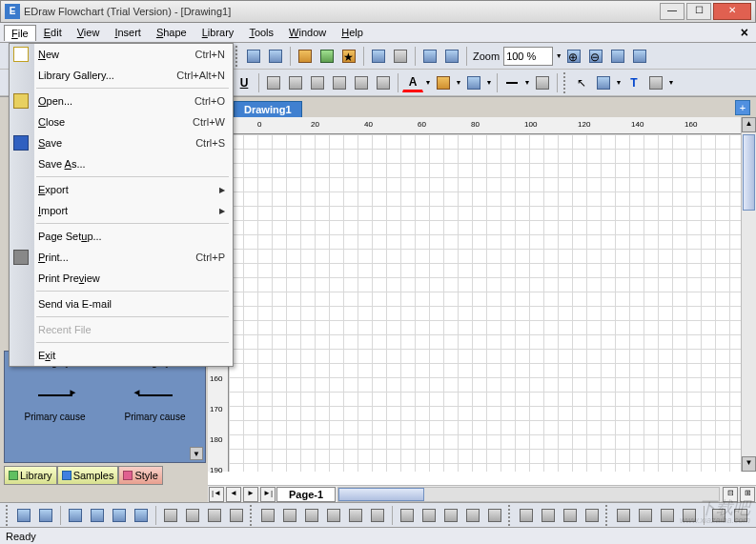 Image resolution: width=756 pixels, height=544 pixels. I want to click on vertical-scrollbar: ▲ ▼, so click(748, 294).